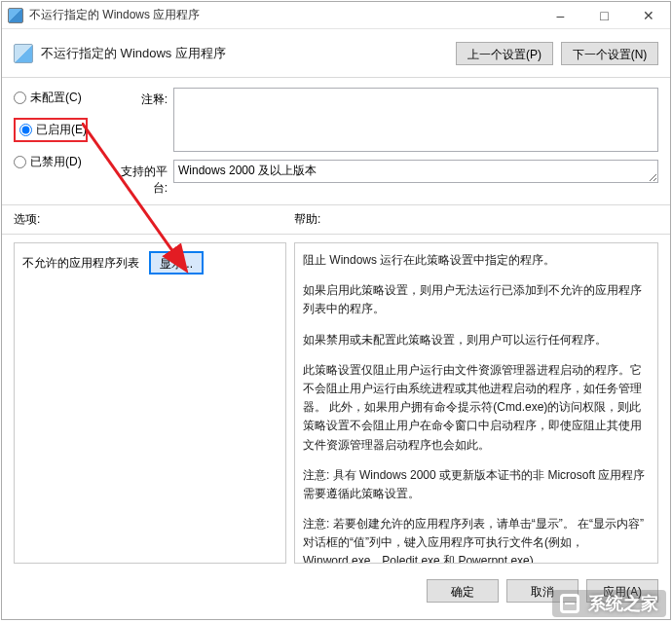 The width and height of the screenshot is (672, 623). What do you see at coordinates (416, 171) in the screenshot?
I see `platform-textbox: Windows 2000 及以上版本` at bounding box center [416, 171].